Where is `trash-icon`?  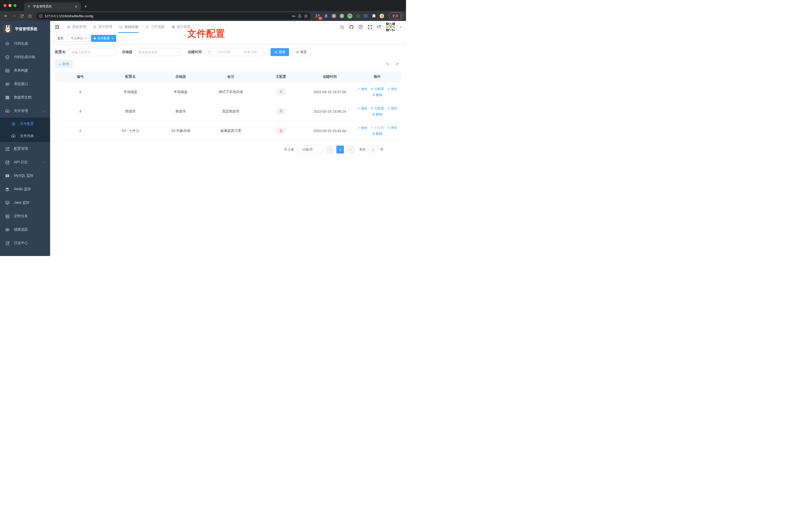
trash-icon is located at coordinates (374, 115).